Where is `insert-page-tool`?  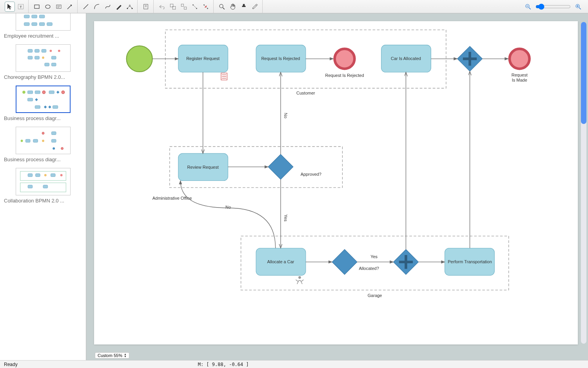 insert-page-tool is located at coordinates (146, 7).